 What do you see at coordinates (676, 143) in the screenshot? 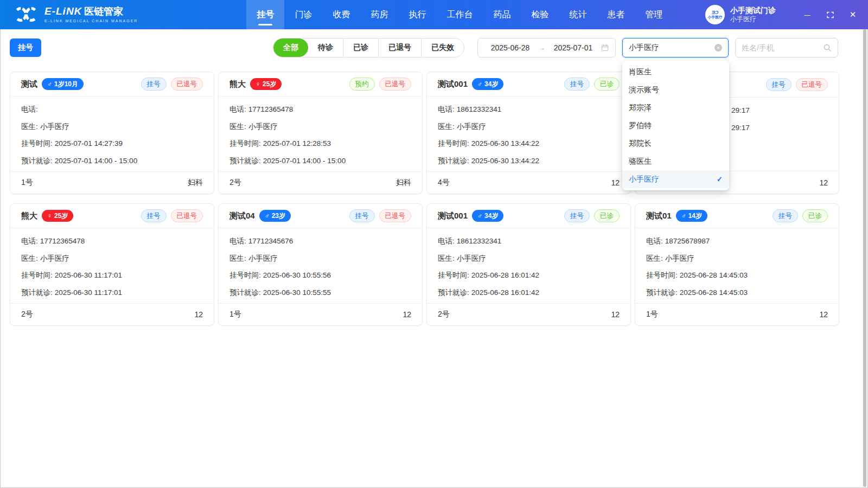
I see `dropdown-option: 郑院长` at bounding box center [676, 143].